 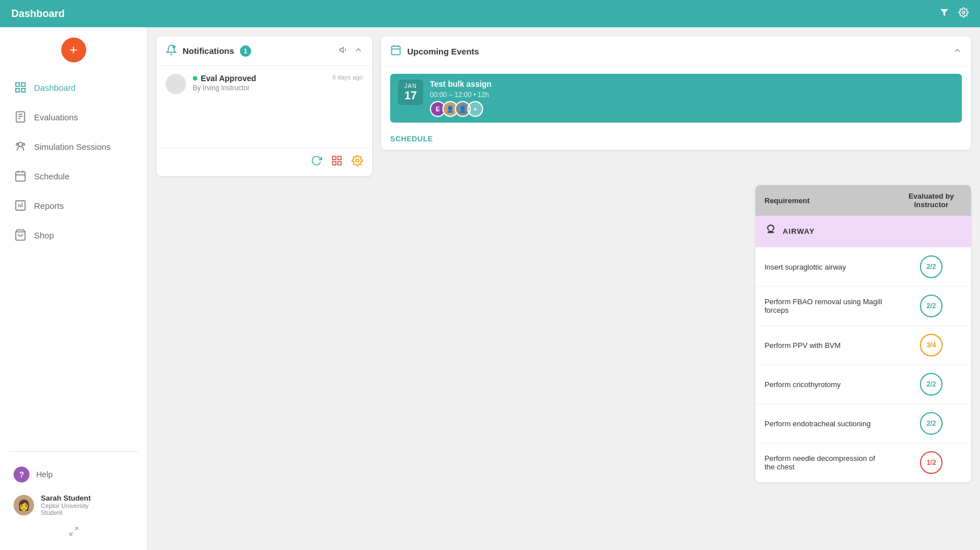 I want to click on event-info: Test bulk assign 00:00 – 12:00 • 12h E 👤…, so click(x=692, y=98).